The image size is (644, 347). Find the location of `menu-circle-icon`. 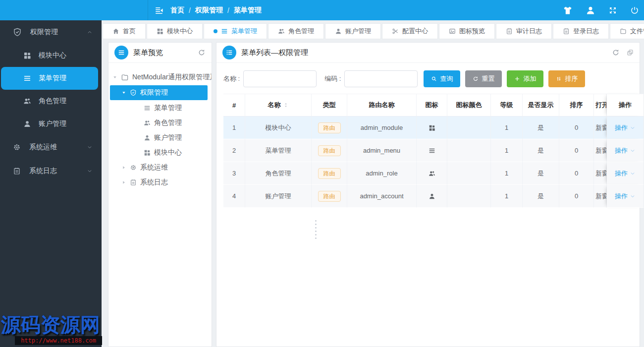

menu-circle-icon is located at coordinates (121, 53).